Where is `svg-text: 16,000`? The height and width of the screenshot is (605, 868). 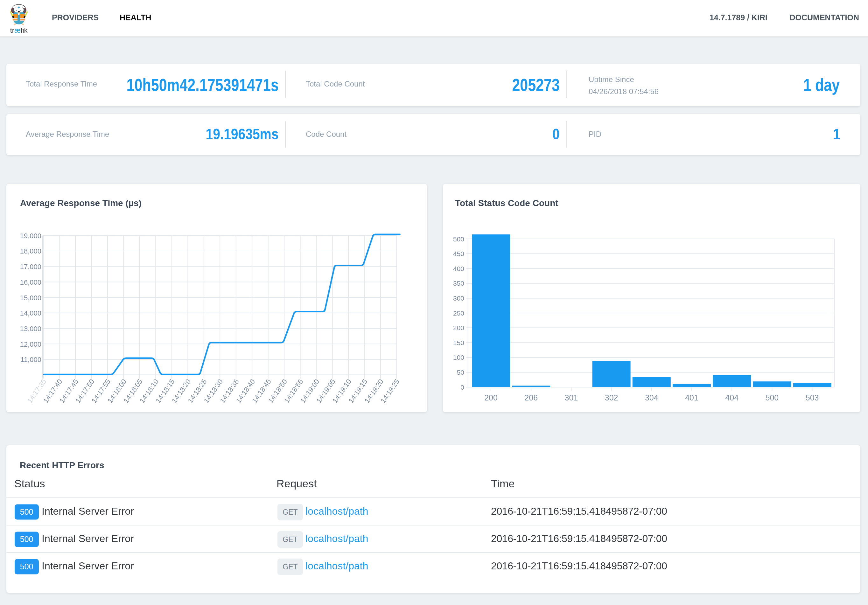 svg-text: 16,000 is located at coordinates (31, 283).